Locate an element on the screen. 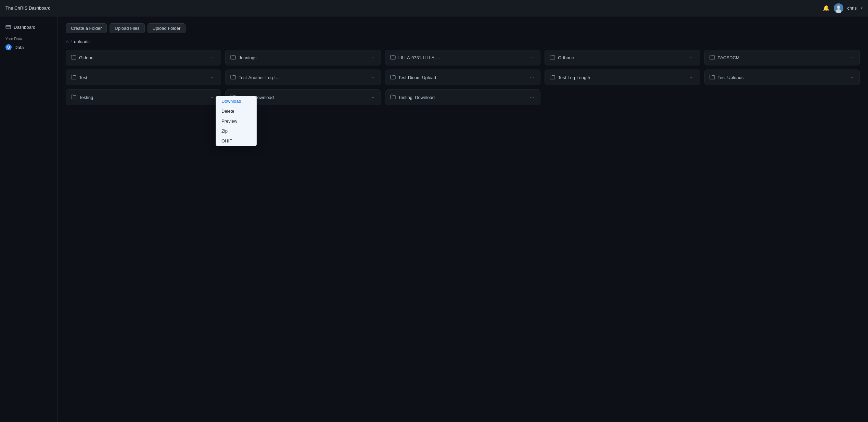 The image size is (868, 422). folder-name: Testing_Download is located at coordinates (417, 97).